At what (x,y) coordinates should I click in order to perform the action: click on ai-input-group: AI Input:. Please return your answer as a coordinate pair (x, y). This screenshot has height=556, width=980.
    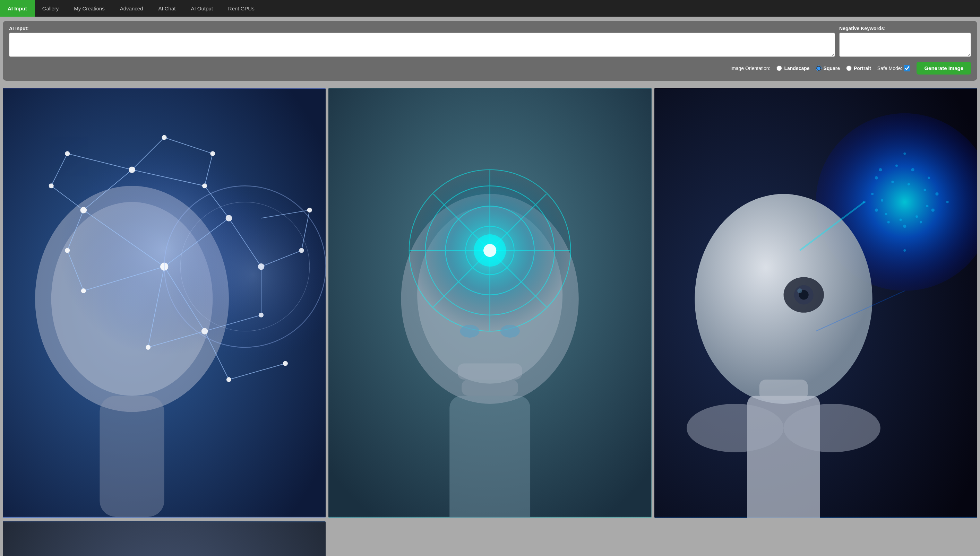
    Looking at the image, I should click on (422, 41).